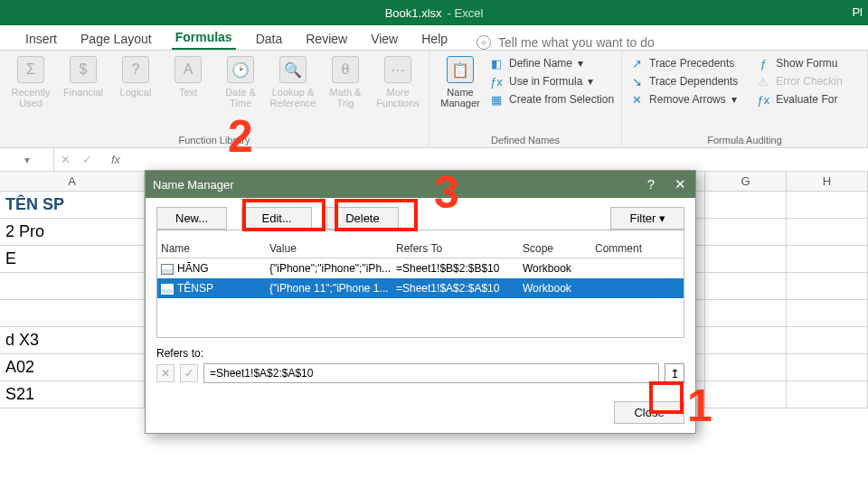 This screenshot has width=868, height=488. What do you see at coordinates (345, 82) in the screenshot?
I see `rbn-math: θMath & Trig` at bounding box center [345, 82].